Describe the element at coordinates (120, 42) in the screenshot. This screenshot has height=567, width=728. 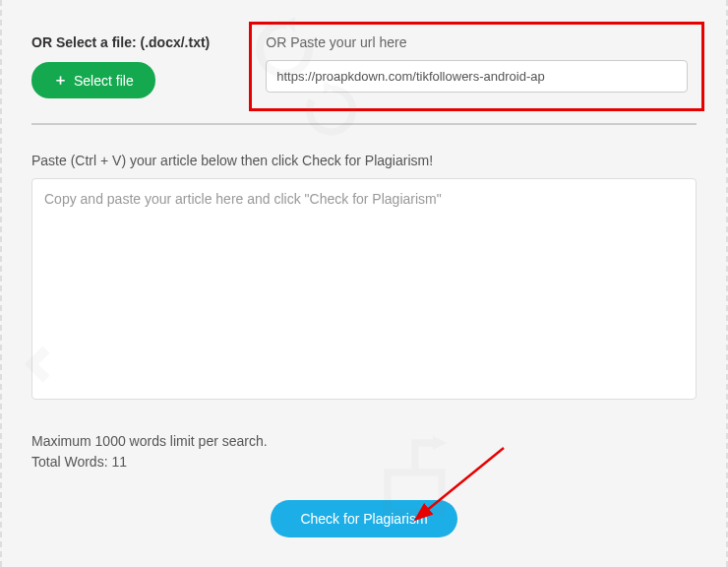
I see `file-upload-label: OR Select a file: (.docx/.txt)` at that location.